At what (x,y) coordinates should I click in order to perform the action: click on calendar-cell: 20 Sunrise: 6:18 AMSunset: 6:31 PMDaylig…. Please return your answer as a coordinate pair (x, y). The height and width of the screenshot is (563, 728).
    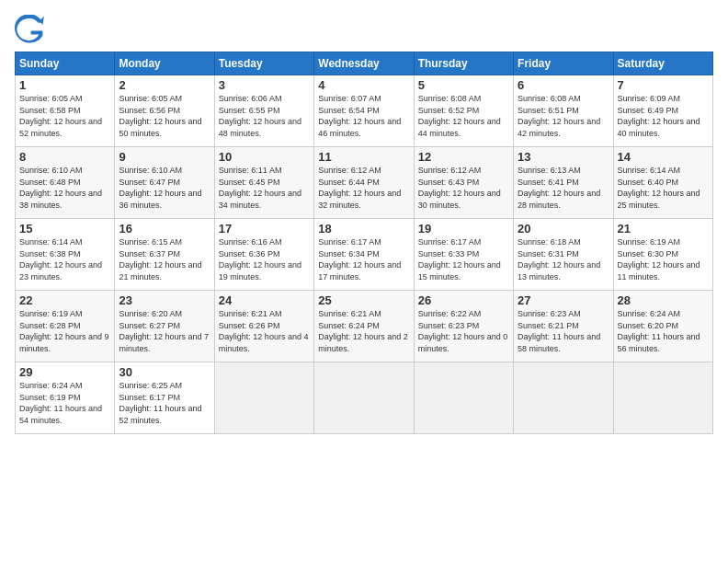
    Looking at the image, I should click on (563, 255).